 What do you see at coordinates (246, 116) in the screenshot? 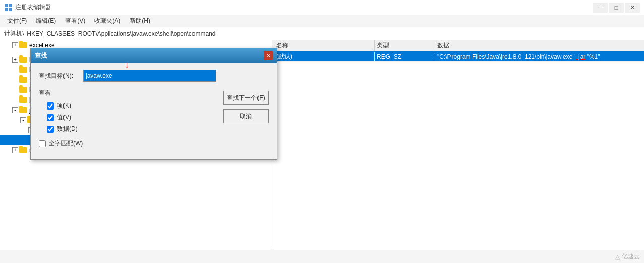
I see `cancel-button: 取消` at bounding box center [246, 116].